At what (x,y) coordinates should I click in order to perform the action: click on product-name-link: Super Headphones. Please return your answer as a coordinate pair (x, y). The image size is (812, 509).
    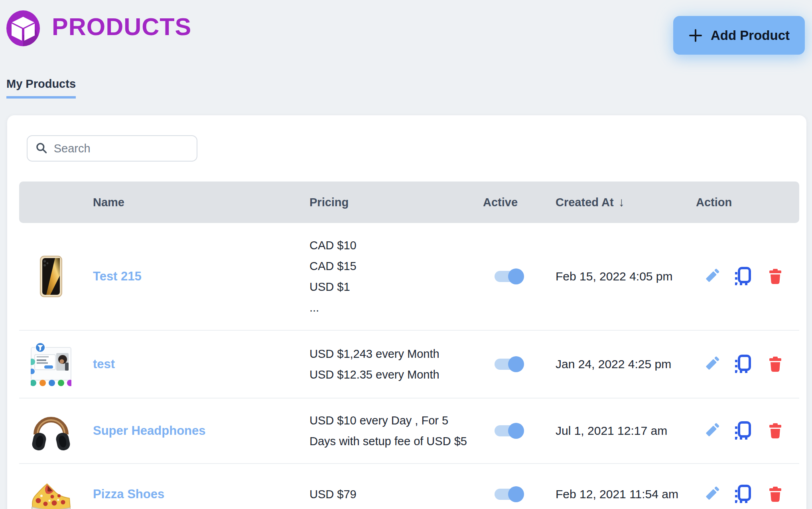
    Looking at the image, I should click on (197, 431).